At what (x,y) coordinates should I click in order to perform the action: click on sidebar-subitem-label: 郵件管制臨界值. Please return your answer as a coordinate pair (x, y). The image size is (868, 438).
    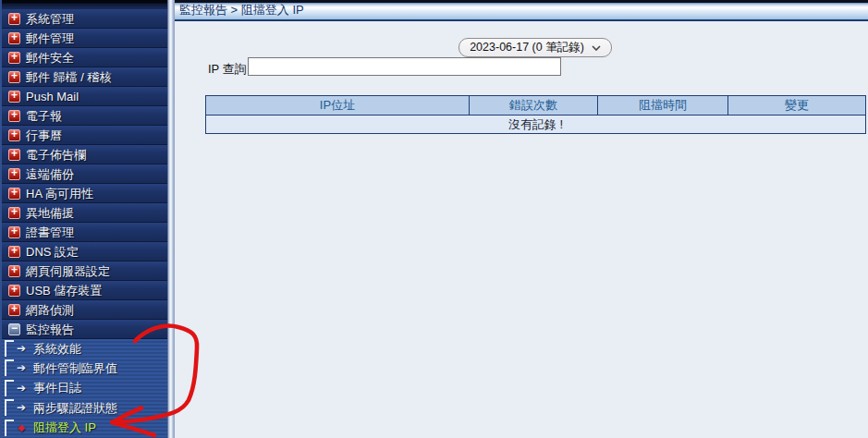
    Looking at the image, I should click on (76, 369).